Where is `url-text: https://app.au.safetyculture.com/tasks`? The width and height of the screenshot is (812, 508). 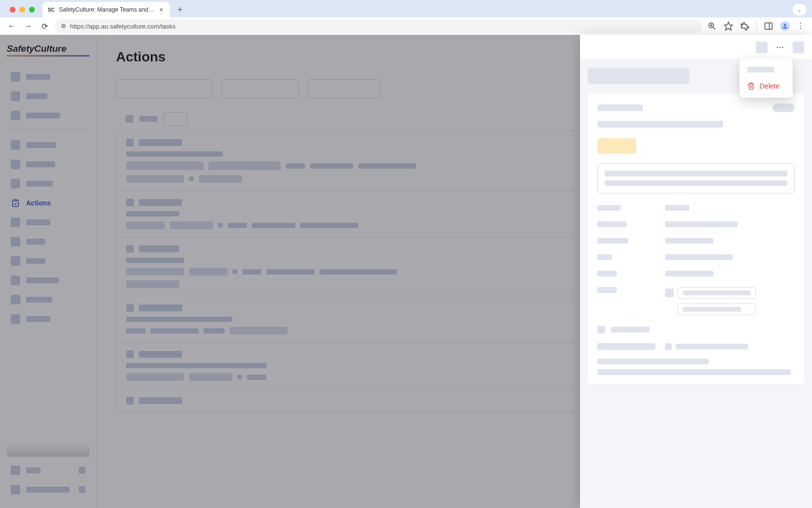 url-text: https://app.au.safetyculture.com/tasks is located at coordinates (123, 26).